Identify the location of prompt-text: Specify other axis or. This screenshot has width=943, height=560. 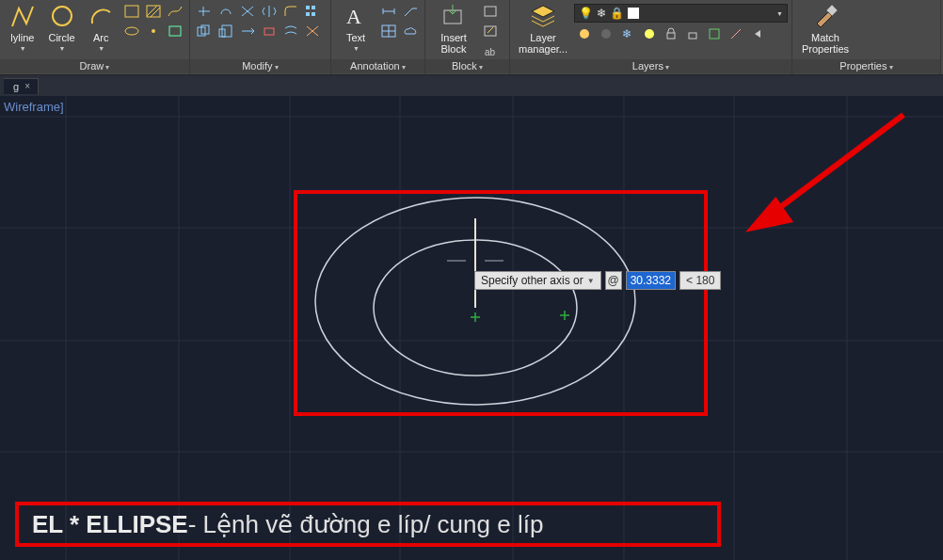
(533, 280).